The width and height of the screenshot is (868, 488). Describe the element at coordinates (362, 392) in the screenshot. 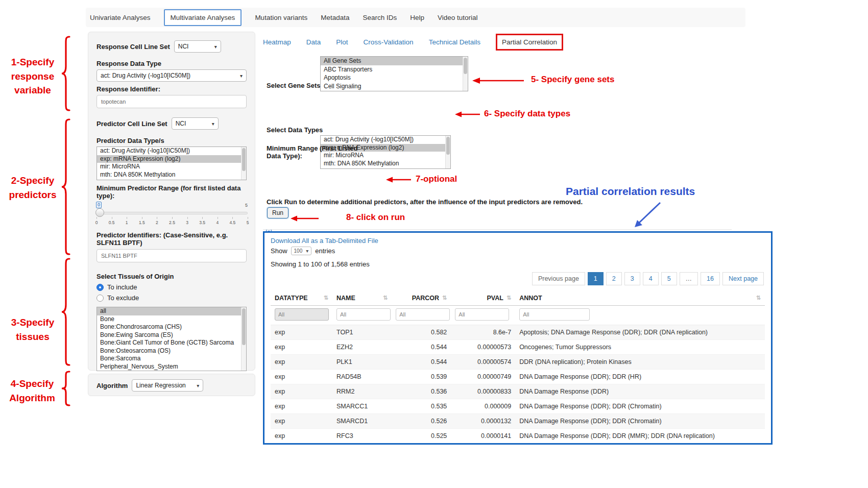

I see `cell-name: RRM2` at that location.